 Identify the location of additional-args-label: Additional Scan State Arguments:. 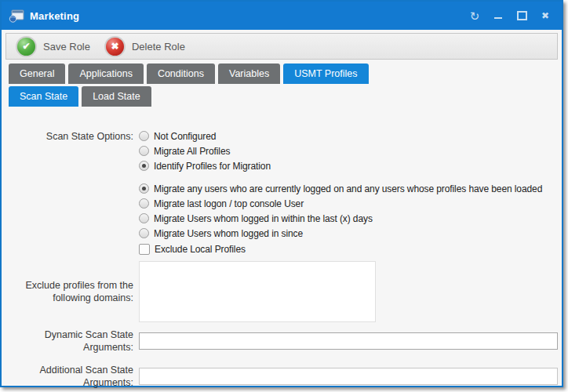
(71, 376).